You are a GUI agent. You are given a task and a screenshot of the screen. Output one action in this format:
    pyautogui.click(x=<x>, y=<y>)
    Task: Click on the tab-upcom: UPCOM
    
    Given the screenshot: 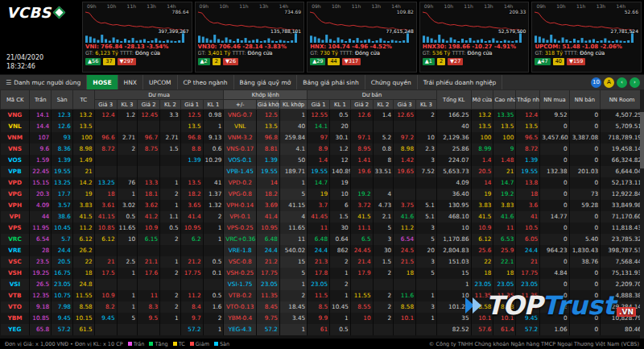 What is the action you would take?
    pyautogui.click(x=161, y=82)
    